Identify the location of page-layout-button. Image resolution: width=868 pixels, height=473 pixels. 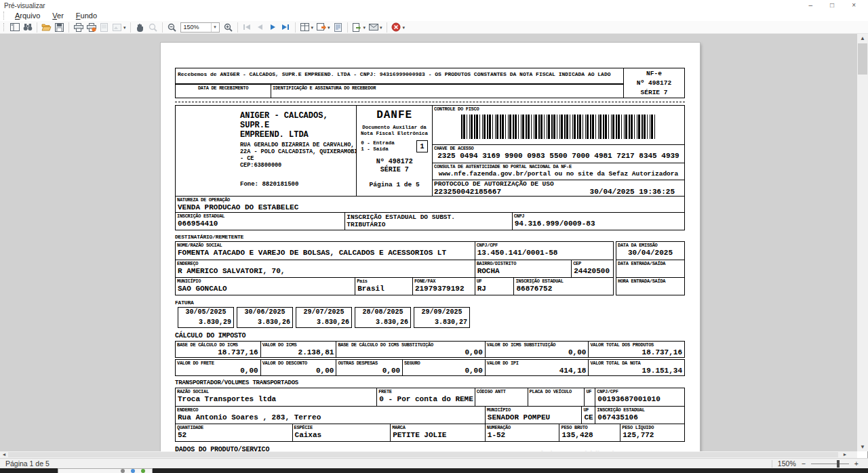
(305, 27).